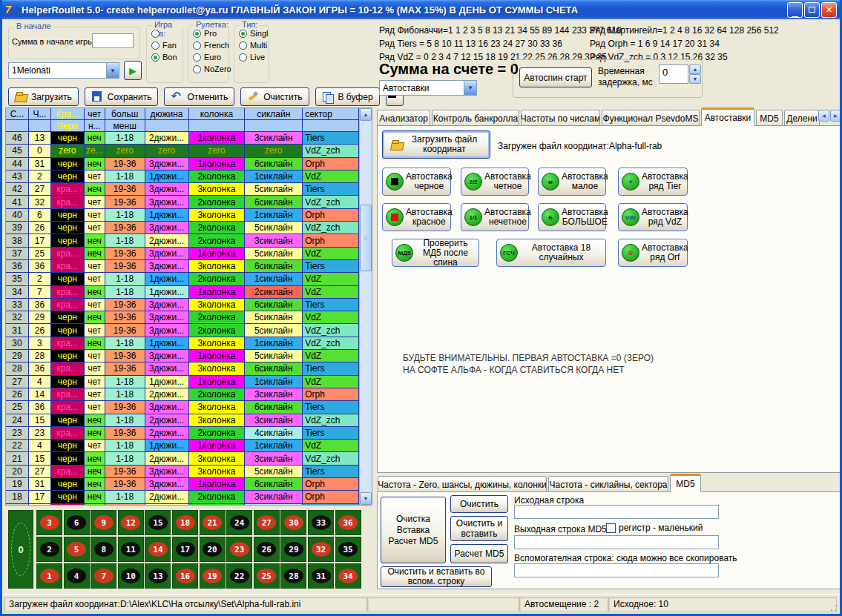 The width and height of the screenshot is (842, 616). Describe the element at coordinates (43, 96) in the screenshot. I see `toolbar-button-folder-open: Загрузить` at that location.